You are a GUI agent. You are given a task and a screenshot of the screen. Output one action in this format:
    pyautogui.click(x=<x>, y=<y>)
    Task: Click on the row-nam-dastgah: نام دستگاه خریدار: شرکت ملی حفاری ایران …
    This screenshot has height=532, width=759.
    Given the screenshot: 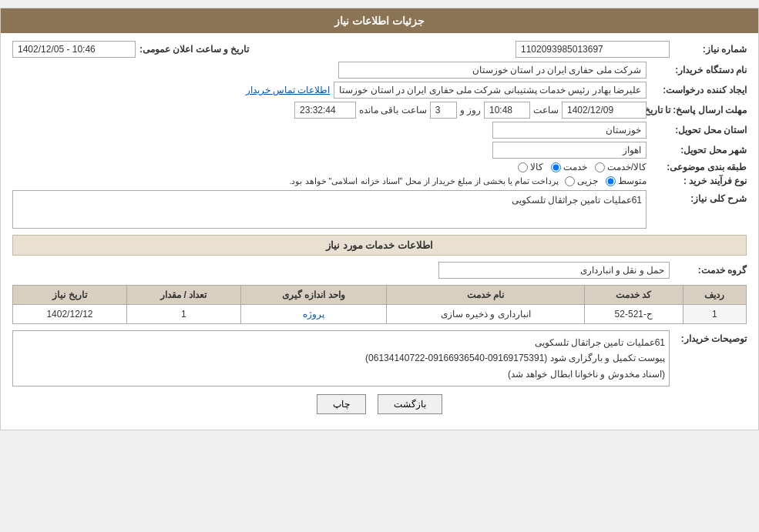 What is the action you would take?
    pyautogui.click(x=379, y=70)
    